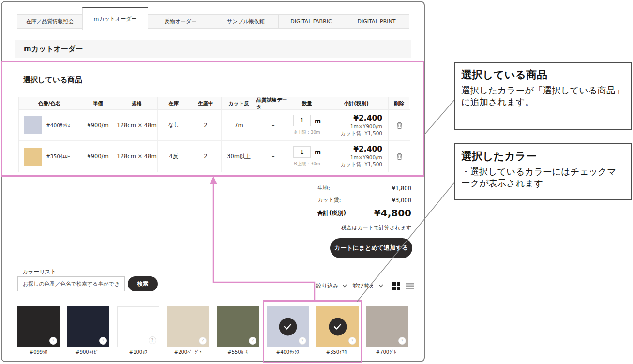  What do you see at coordinates (143, 284) in the screenshot?
I see `search-button: 検索` at bounding box center [143, 284].